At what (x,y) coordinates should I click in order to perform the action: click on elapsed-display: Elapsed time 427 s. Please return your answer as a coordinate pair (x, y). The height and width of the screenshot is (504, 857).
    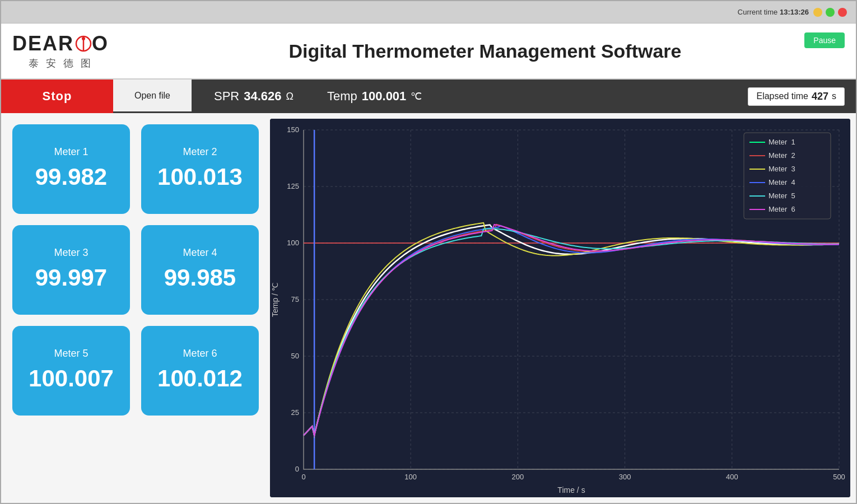
    Looking at the image, I should click on (797, 96).